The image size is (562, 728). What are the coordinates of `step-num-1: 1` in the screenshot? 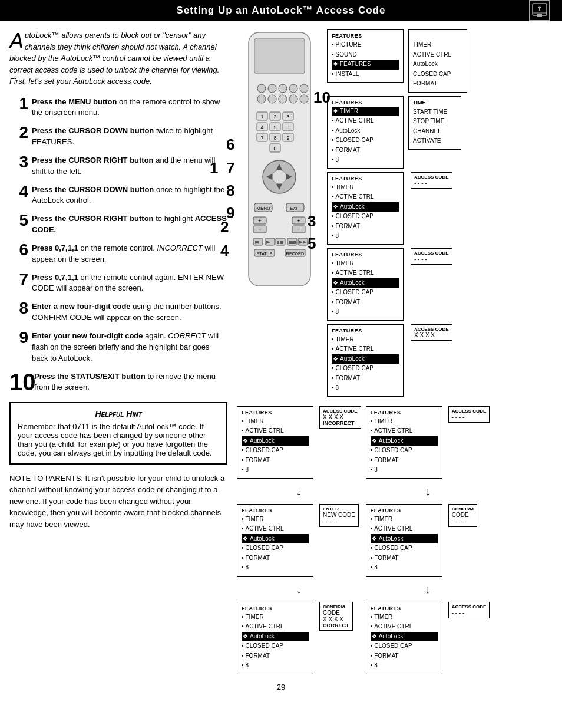 It's located at (19, 104).